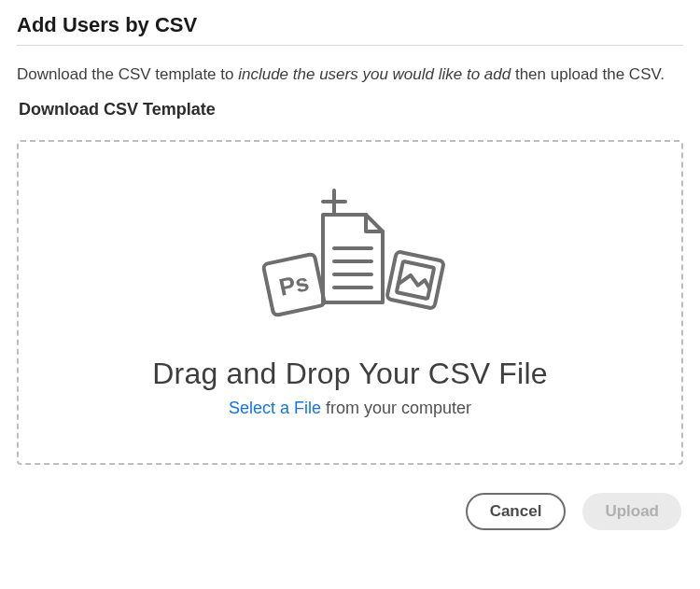 This screenshot has height=589, width=700. What do you see at coordinates (350, 30) in the screenshot?
I see `dialog-title: Add Users by CSV` at bounding box center [350, 30].